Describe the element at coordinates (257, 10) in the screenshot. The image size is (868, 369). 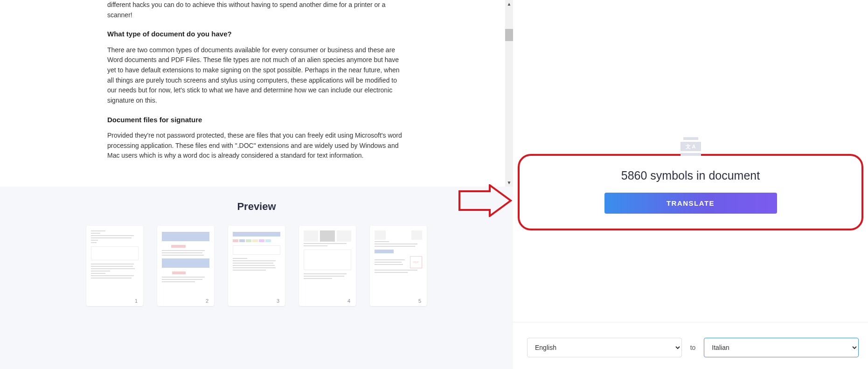
I see `document-intro: different hacks you can do to achieve th…` at that location.